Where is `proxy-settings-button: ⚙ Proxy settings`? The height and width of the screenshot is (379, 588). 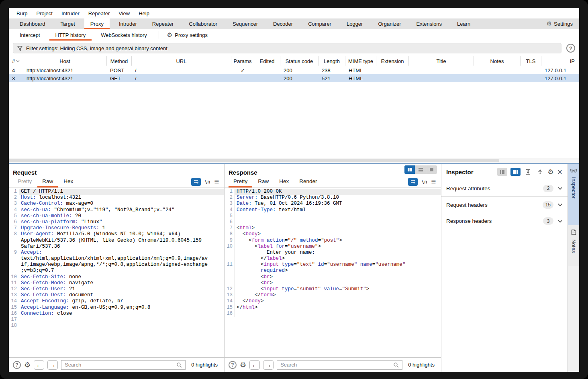 proxy-settings-button: ⚙ Proxy settings is located at coordinates (187, 35).